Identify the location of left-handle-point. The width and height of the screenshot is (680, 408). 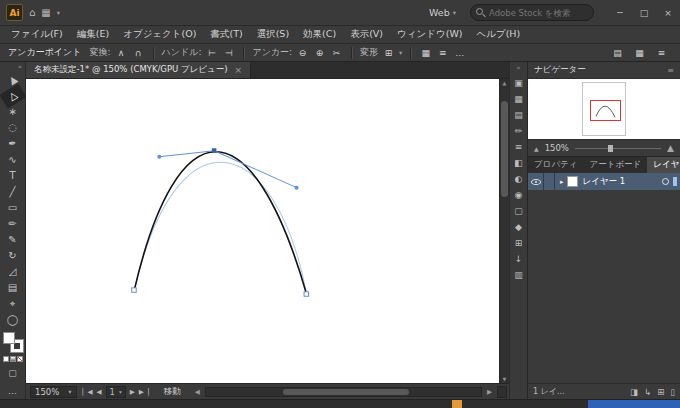
(159, 157).